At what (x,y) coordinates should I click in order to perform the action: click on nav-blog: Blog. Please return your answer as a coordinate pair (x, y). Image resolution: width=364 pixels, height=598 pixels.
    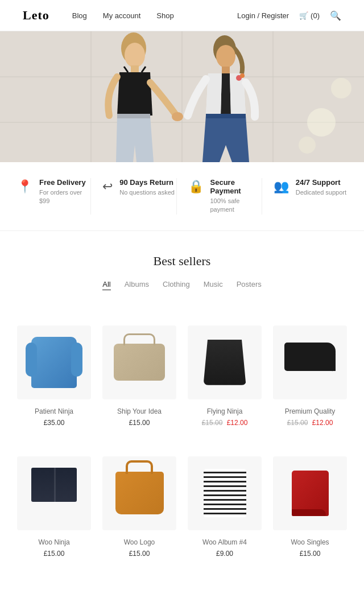
    Looking at the image, I should click on (80, 16).